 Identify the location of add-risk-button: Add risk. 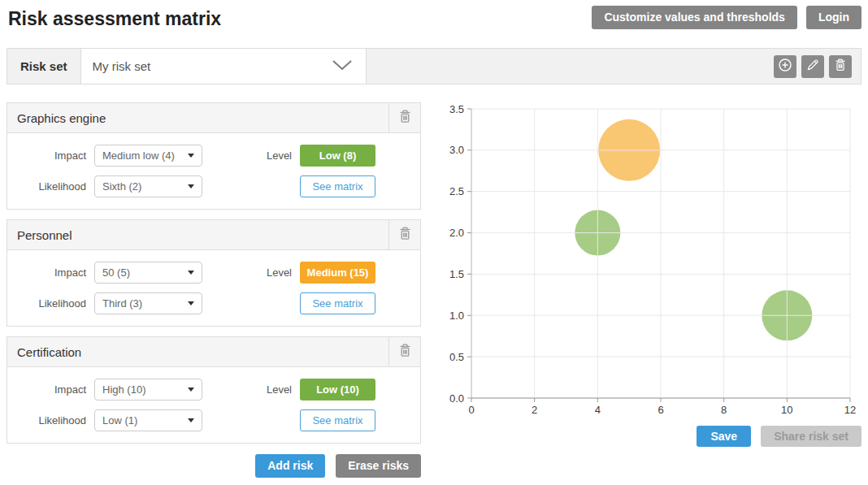
(290, 466).